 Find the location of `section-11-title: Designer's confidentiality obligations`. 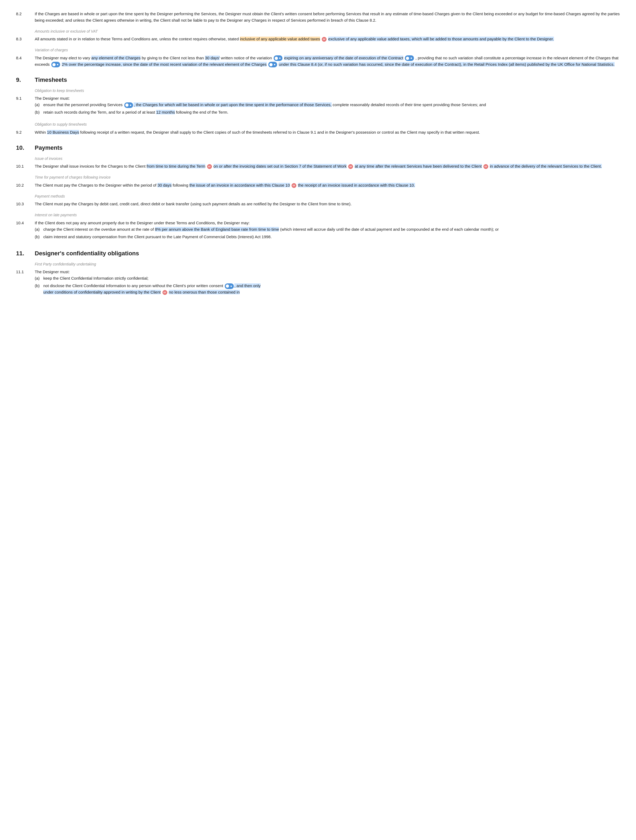

section-11-title: Designer's confidentiality obligations is located at coordinates (87, 253).